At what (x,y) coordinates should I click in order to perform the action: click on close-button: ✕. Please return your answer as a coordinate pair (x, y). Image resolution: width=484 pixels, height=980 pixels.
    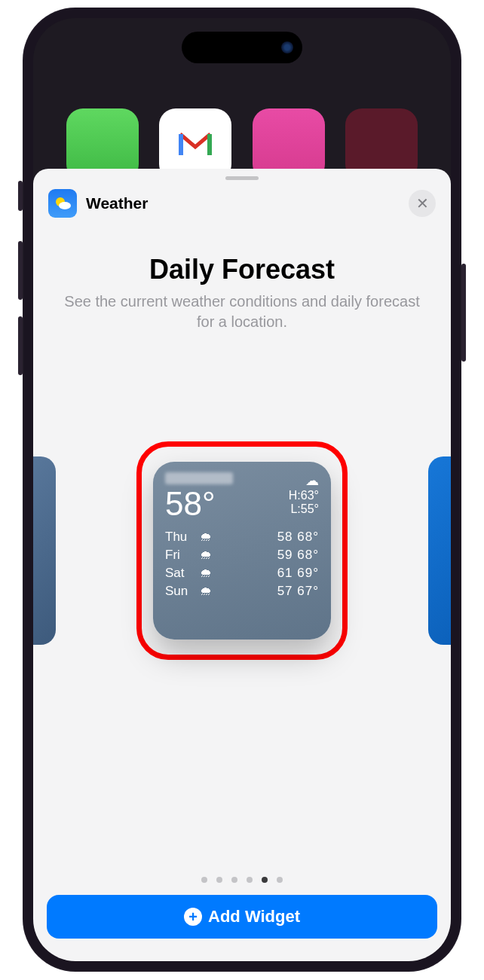
    Looking at the image, I should click on (422, 203).